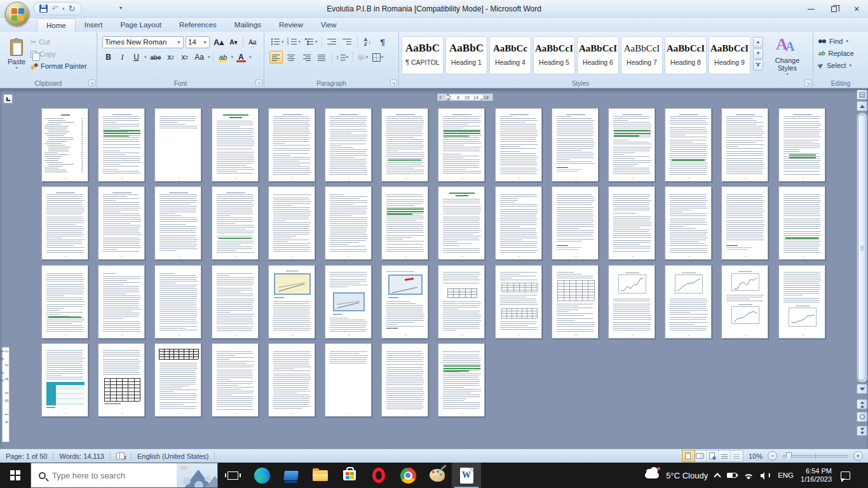 This screenshot has height=488, width=868. Describe the element at coordinates (862, 417) in the screenshot. I see `select-browse-object-button` at that location.